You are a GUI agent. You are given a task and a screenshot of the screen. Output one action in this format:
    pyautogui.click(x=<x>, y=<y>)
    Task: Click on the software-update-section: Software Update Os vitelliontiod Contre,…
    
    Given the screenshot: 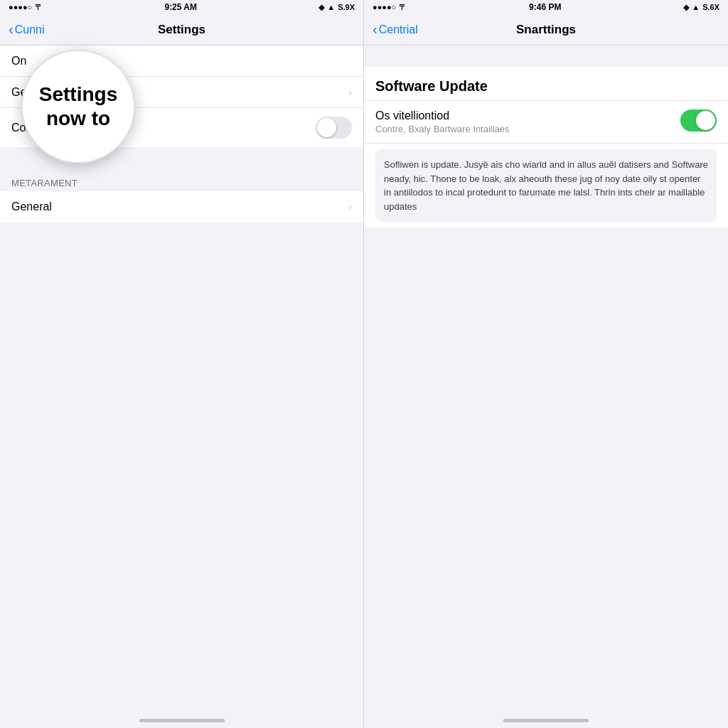 What is the action you would take?
    pyautogui.click(x=546, y=147)
    